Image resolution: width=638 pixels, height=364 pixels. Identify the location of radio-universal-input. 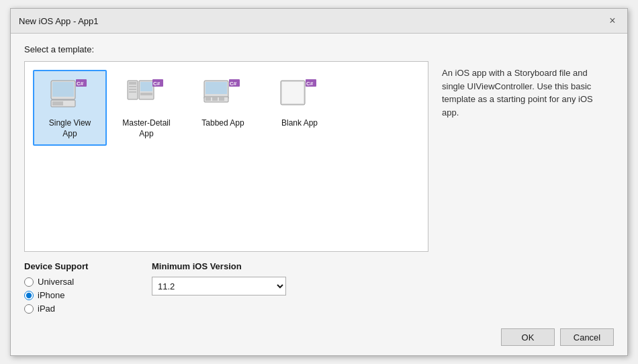
(29, 282).